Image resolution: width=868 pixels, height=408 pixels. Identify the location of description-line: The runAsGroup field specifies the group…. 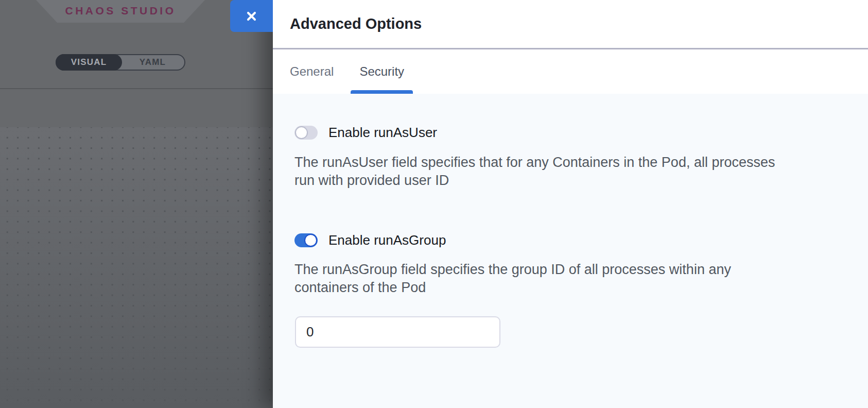
(513, 270).